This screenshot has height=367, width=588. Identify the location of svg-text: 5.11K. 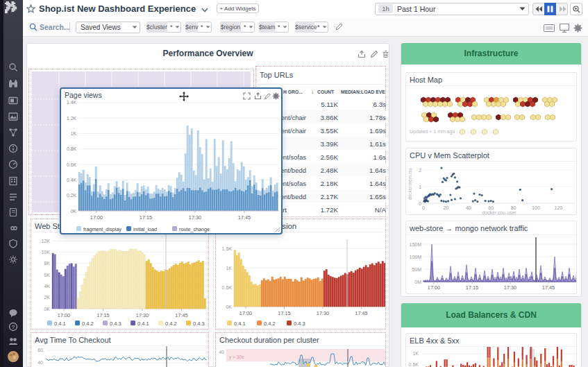
(329, 104).